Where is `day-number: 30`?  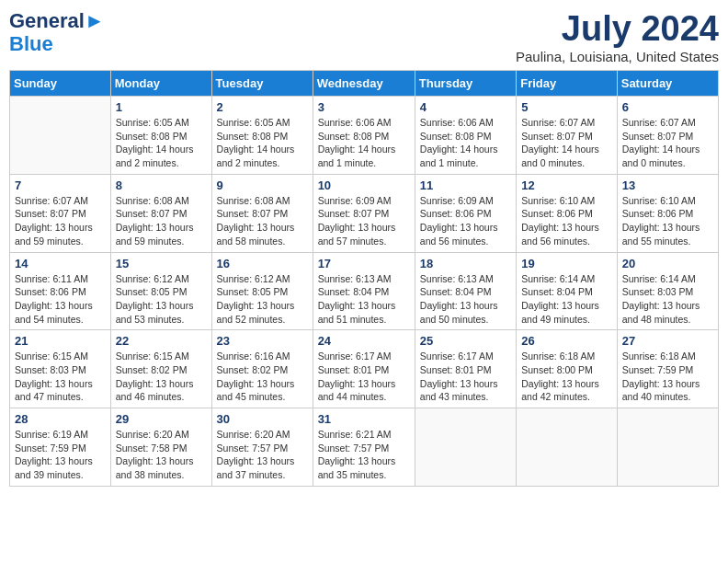
day-number: 30 is located at coordinates (263, 419).